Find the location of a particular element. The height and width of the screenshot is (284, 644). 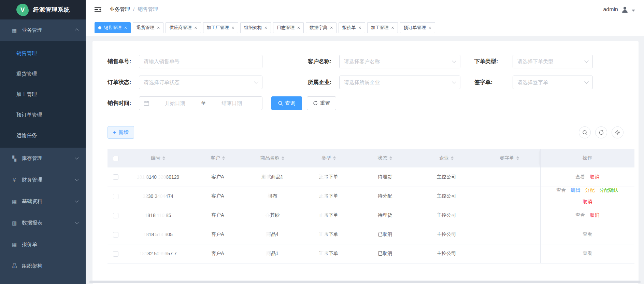

order-type-select: 请选择下单类型 is located at coordinates (553, 62).